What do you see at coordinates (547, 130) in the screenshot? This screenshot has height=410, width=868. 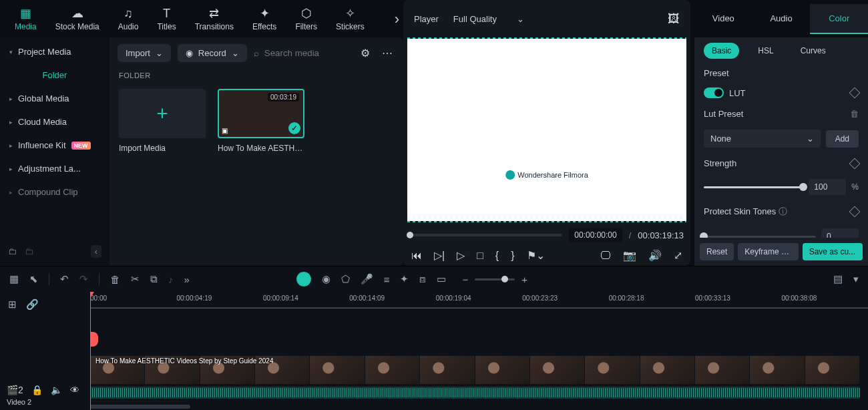 I see `player-viewport: Wondershare Filmora` at bounding box center [547, 130].